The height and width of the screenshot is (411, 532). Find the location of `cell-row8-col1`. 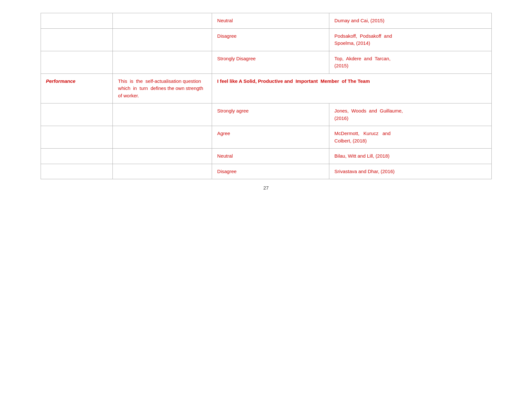

cell-row8-col1 is located at coordinates (77, 171).